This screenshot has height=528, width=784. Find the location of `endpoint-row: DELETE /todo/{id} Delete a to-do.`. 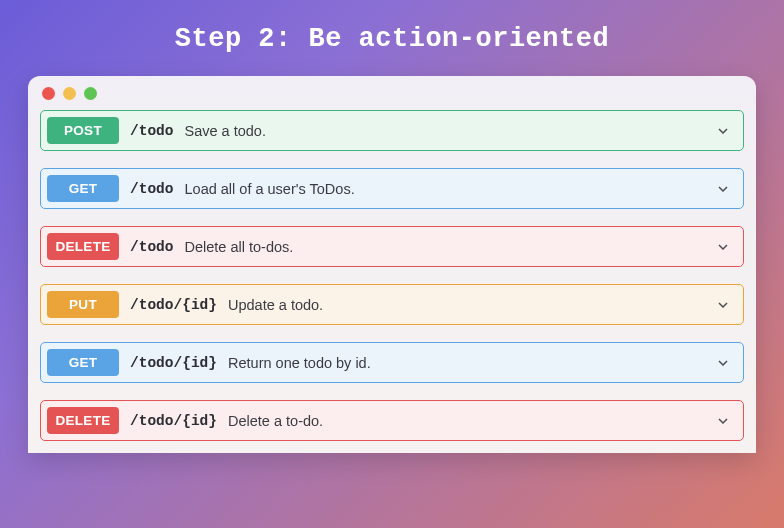

endpoint-row: DELETE /todo/{id} Delete a to-do. is located at coordinates (392, 420).